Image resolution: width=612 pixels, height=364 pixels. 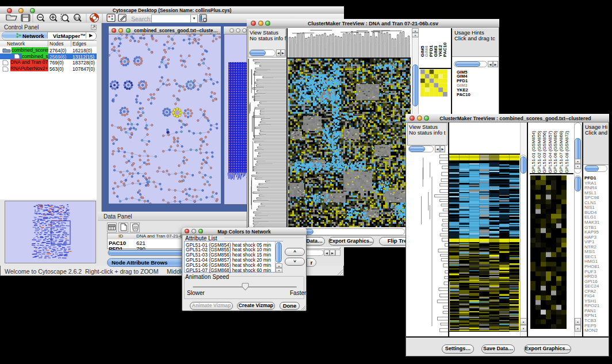 I want to click on svg-text: MON2, so click(x=591, y=330).